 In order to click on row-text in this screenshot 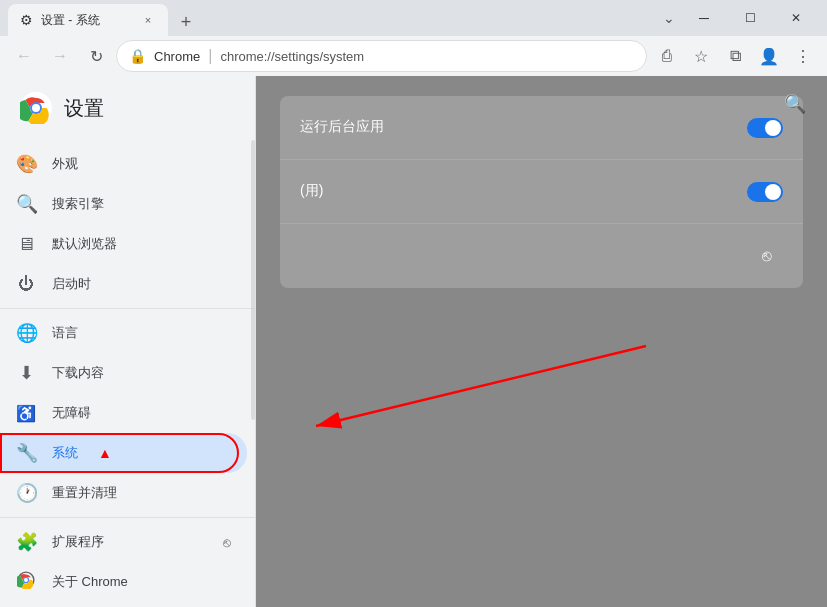, I will do `click(518, 256)`.